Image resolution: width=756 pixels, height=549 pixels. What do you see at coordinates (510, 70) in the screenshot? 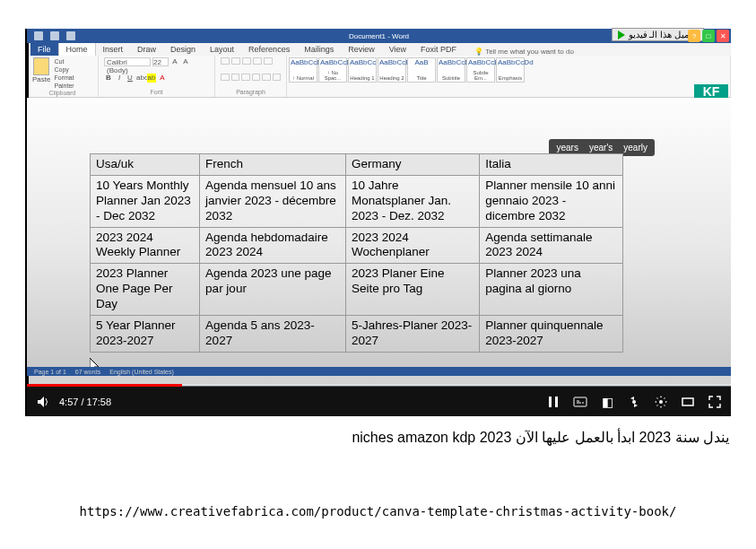
I see `style-swatch: AaBbCcDdEmphasis` at bounding box center [510, 70].